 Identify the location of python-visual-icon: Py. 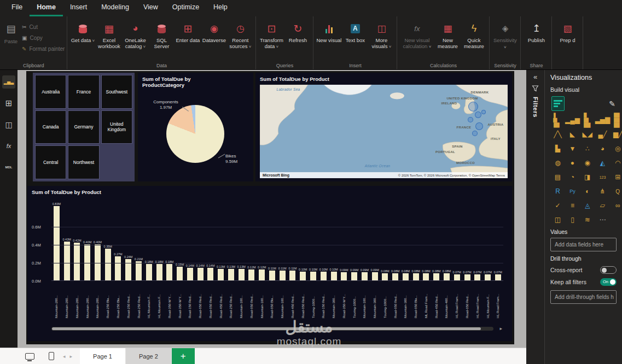
(572, 191).